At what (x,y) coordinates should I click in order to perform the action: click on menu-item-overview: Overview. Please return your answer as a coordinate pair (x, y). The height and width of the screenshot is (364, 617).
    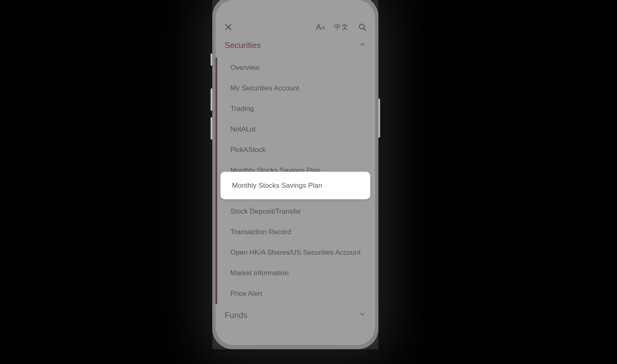
    Looking at the image, I should click on (296, 68).